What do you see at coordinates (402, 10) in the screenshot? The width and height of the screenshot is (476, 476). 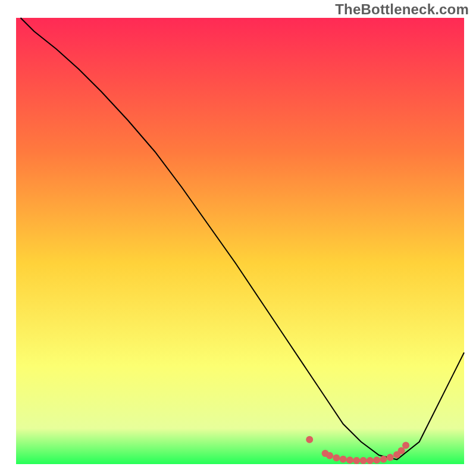 I see `watermark-text: TheBottleneck.com` at bounding box center [402, 10].